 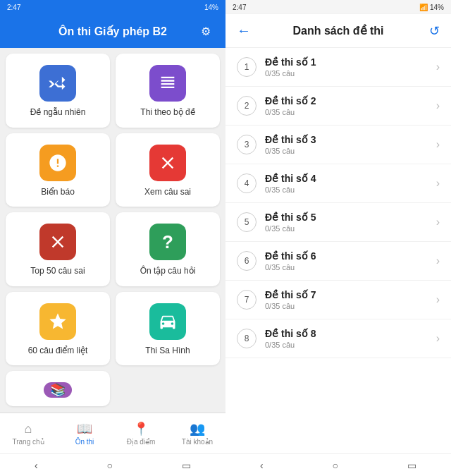 What do you see at coordinates (113, 433) in the screenshot?
I see `bottom-nav: ⌂ Trang chủ 📖 Ôn thi 📍 Địa điểm 👥 Tài kh…` at bounding box center [113, 433].